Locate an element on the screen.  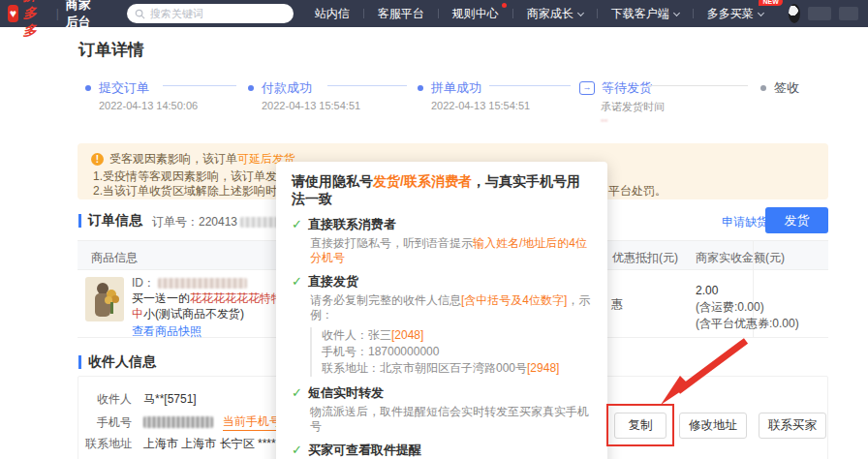
page-title: 订单详情 is located at coordinates (111, 50).